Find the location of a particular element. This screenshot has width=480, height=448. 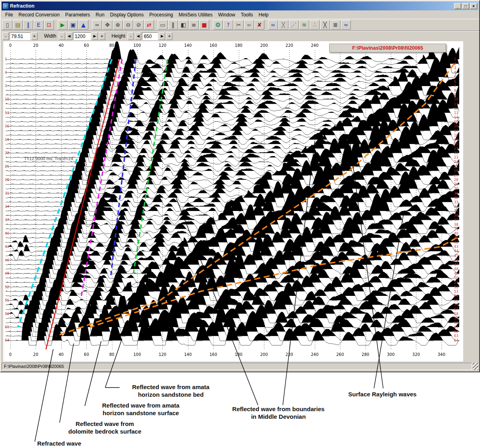

width-value: 1200 is located at coordinates (82, 36).